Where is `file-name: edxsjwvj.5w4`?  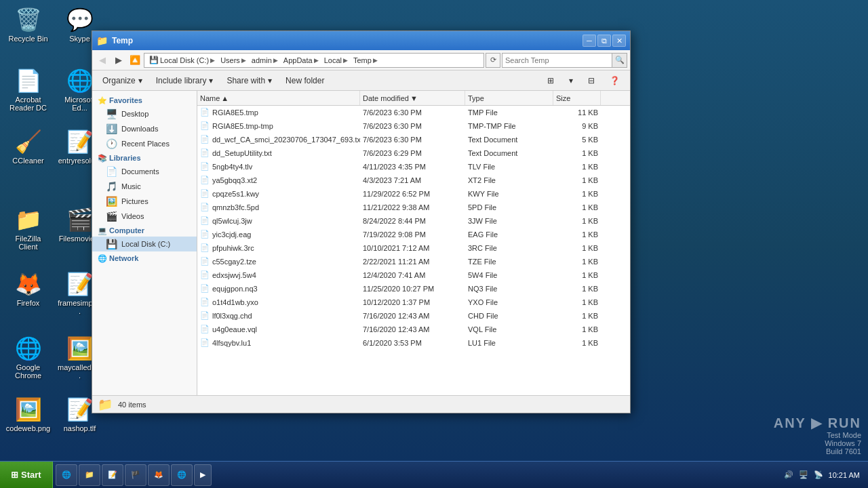
file-name: edxsjwvj.5w4 is located at coordinates (235, 275).